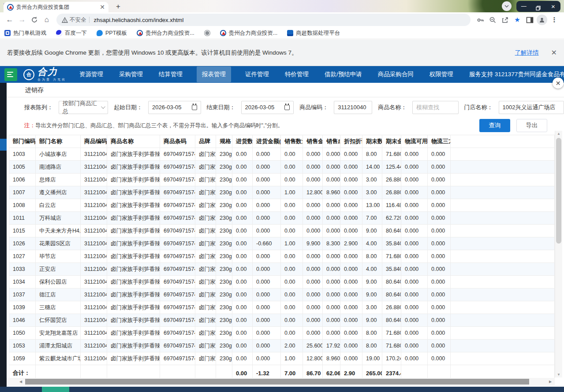 This screenshot has height=392, width=564. What do you see at coordinates (26, 33) in the screenshot?
I see `bookmark-item: 热门单机游戏` at bounding box center [26, 33].